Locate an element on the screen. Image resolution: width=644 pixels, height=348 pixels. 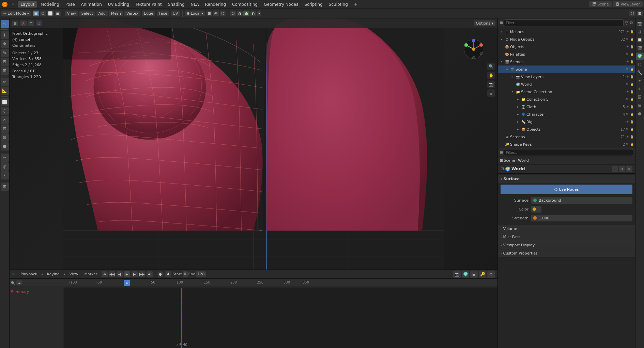
play-btn: ▶ is located at coordinates (127, 274).